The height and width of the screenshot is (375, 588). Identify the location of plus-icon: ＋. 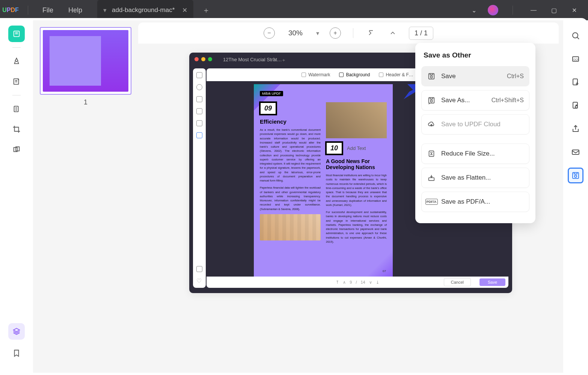
(284, 60).